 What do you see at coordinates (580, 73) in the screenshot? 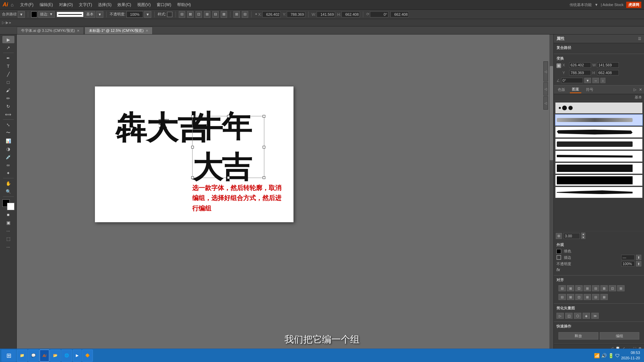
I see `y-input` at bounding box center [580, 73].